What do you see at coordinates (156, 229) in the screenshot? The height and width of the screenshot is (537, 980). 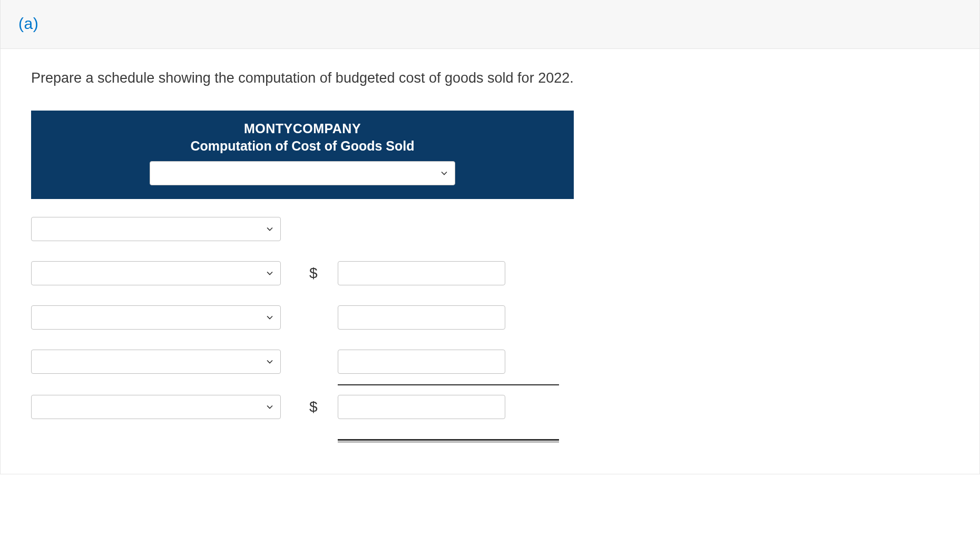 I see `line1-select` at bounding box center [156, 229].